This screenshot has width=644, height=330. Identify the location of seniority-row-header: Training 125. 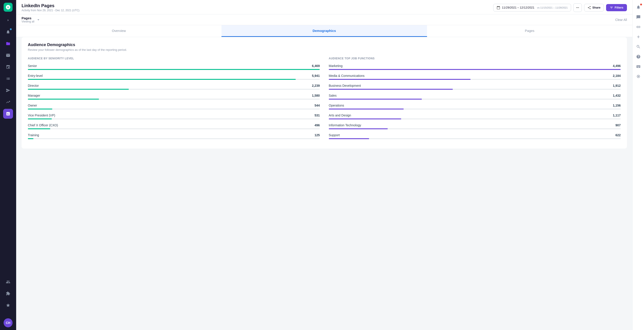
(174, 135).